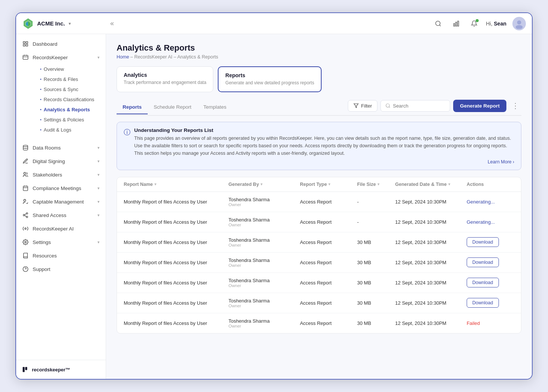 The width and height of the screenshot is (548, 392). What do you see at coordinates (123, 57) in the screenshot?
I see `breadcrumb-home: Home` at bounding box center [123, 57].